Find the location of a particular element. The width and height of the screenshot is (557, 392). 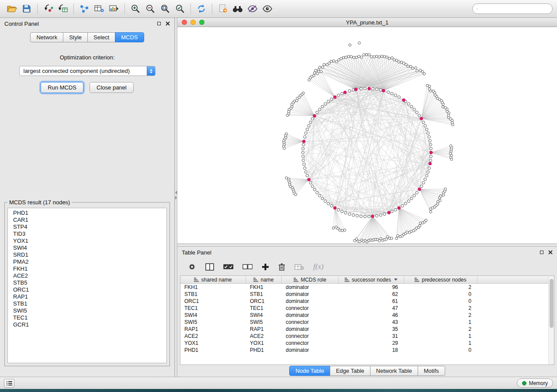

window-minimize-traffic-light is located at coordinates (193, 22).